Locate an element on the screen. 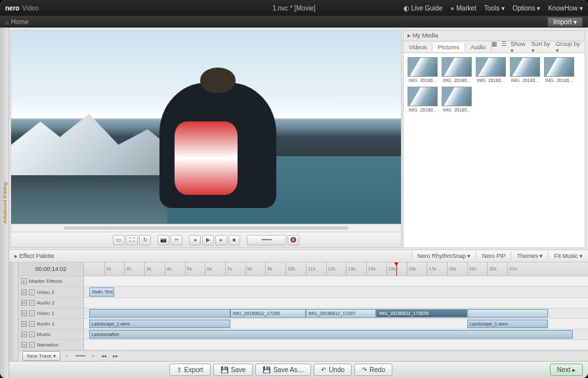 The height and width of the screenshot is (378, 588). brand: neroVideo is located at coordinates (22, 8).